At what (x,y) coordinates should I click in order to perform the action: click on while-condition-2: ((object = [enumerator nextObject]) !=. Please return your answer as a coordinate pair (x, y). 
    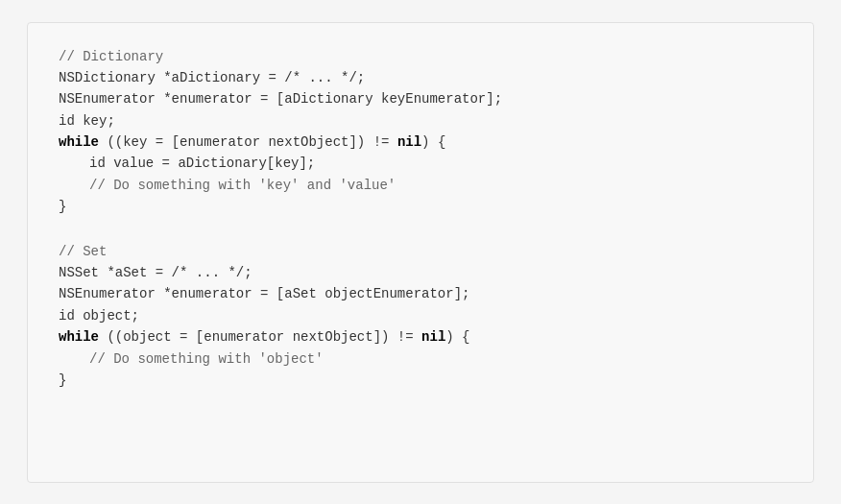
    Looking at the image, I should click on (260, 337).